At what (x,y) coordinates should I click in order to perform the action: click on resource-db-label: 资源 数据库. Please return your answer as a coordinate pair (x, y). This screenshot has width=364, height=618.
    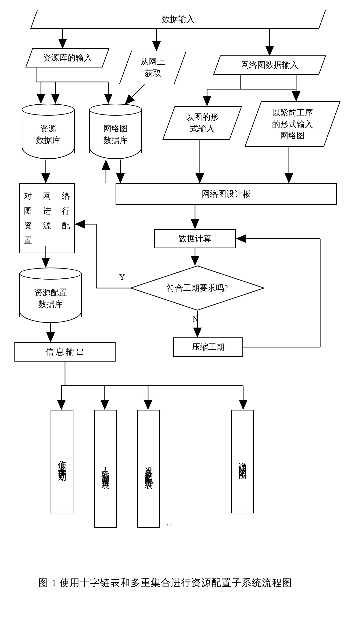
    Looking at the image, I should click on (48, 135).